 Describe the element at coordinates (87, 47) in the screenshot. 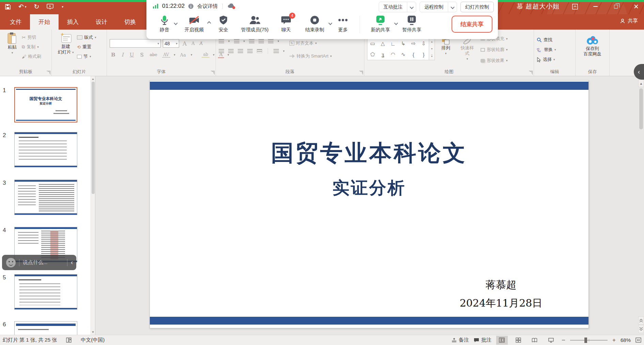

I see `reset-button: ⟲重置` at that location.